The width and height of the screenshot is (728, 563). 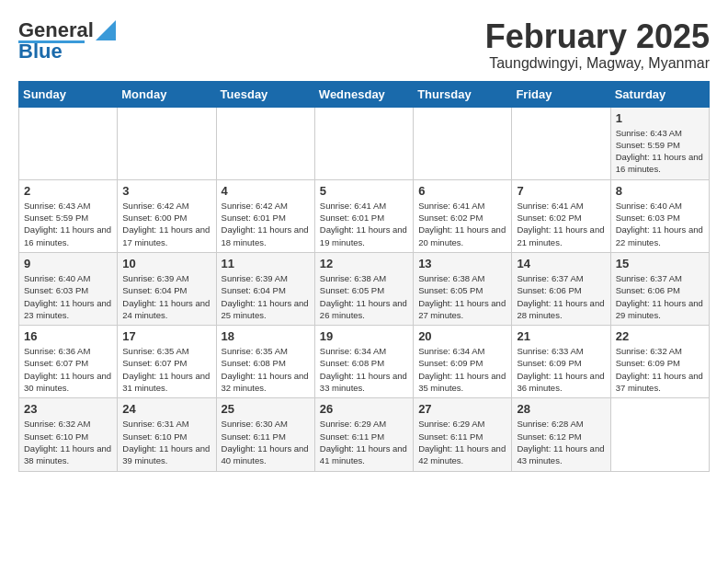 What do you see at coordinates (364, 362) in the screenshot?
I see `calendar-week-row: 16Sunrise: 6:36 AMSunset: 6:07 PMDayligh…` at bounding box center [364, 362].